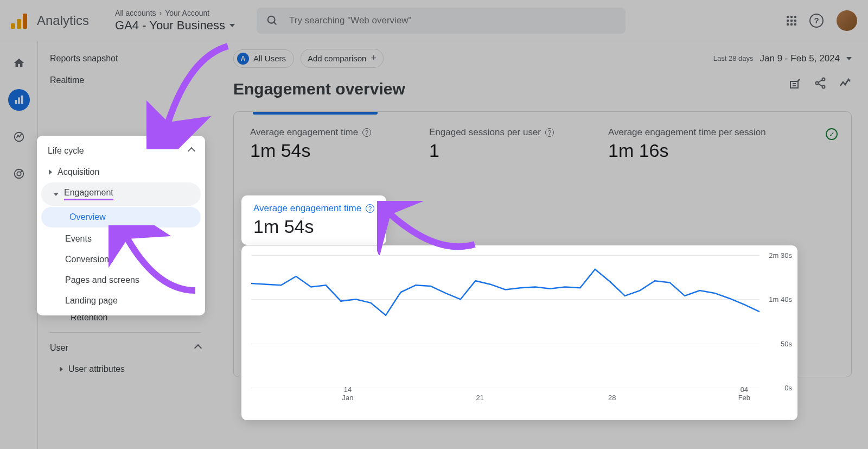  Describe the element at coordinates (272, 21) in the screenshot. I see `search-icon` at that location.